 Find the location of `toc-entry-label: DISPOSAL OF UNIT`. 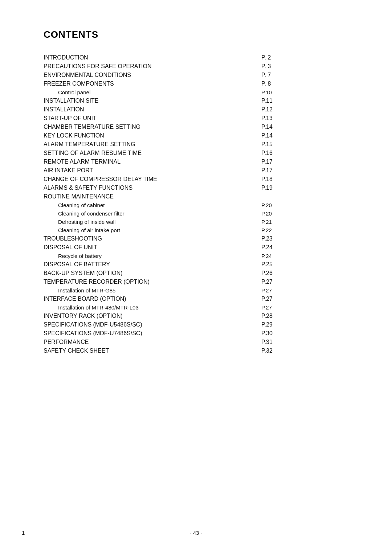

toc-entry-label: DISPOSAL OF UNIT is located at coordinates (149, 247).